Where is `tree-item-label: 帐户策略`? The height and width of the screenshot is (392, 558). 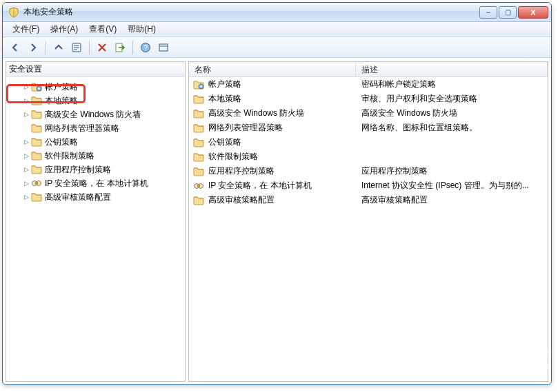 tree-item-label: 帐户策略 is located at coordinates (61, 87).